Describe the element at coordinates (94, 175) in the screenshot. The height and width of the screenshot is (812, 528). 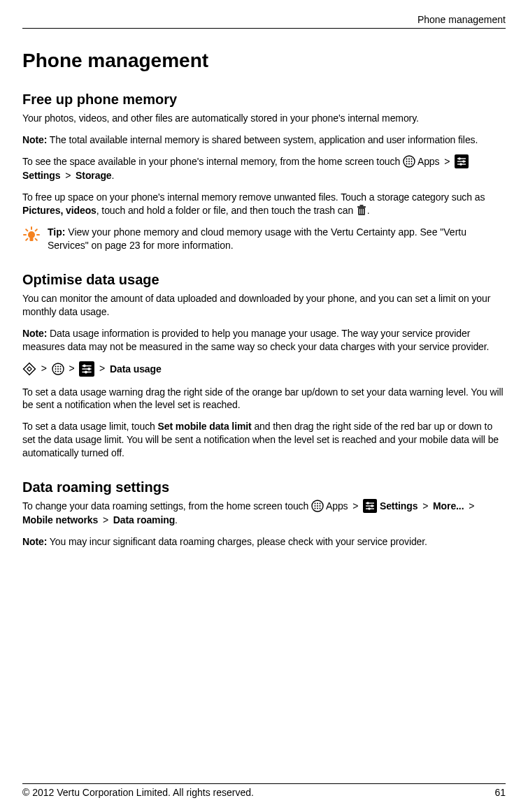
I see `storage-label: Storage` at that location.